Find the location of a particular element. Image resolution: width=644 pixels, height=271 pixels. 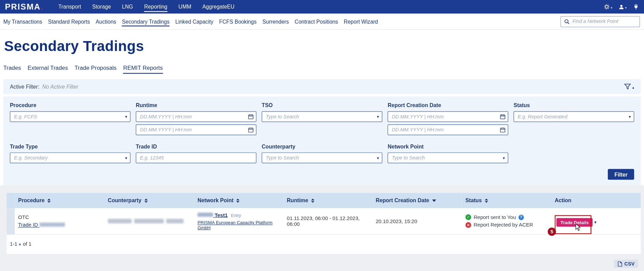

counterparty-select is located at coordinates (322, 158).